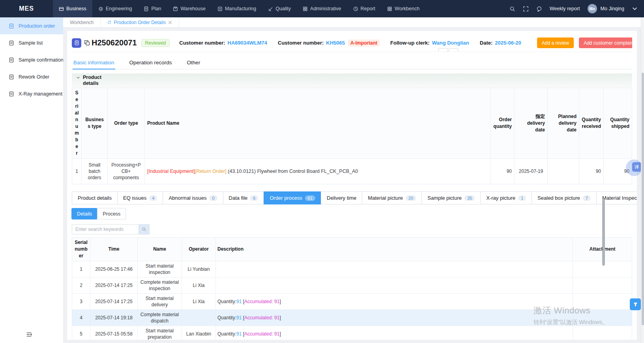 The width and height of the screenshot is (644, 343). Describe the element at coordinates (114, 318) in the screenshot. I see `cell-time: 2025-07-14 19:18` at that location.